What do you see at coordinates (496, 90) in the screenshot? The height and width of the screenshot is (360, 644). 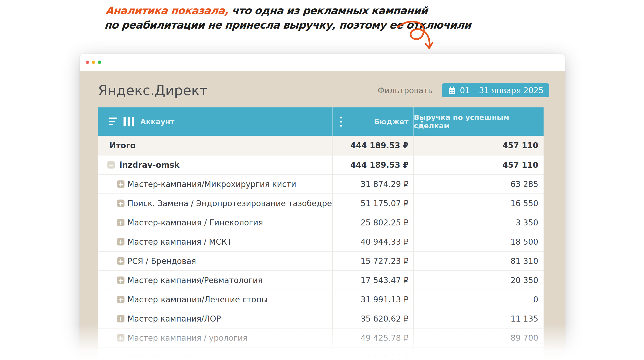 I see `date-range-button: 01 – 31 января 2025` at bounding box center [496, 90].